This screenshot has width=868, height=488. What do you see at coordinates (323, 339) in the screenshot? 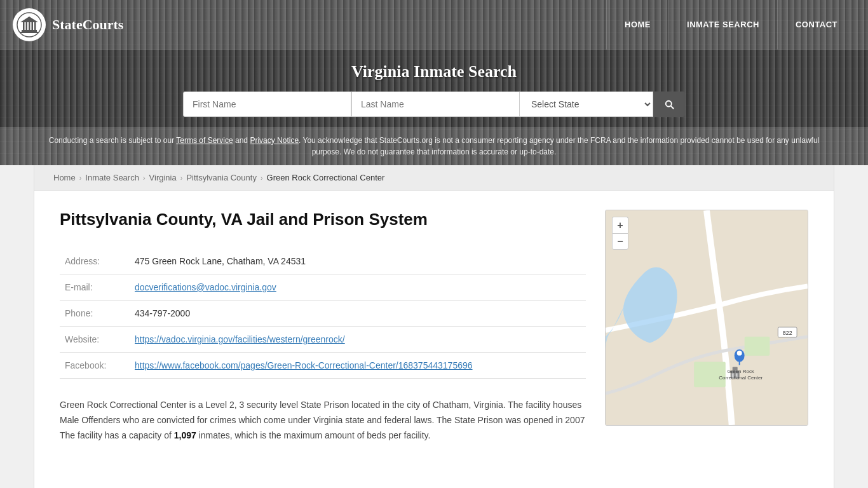
I see `website-row: Website: https://vadoc.virginia.gov/faci…` at bounding box center [323, 339].